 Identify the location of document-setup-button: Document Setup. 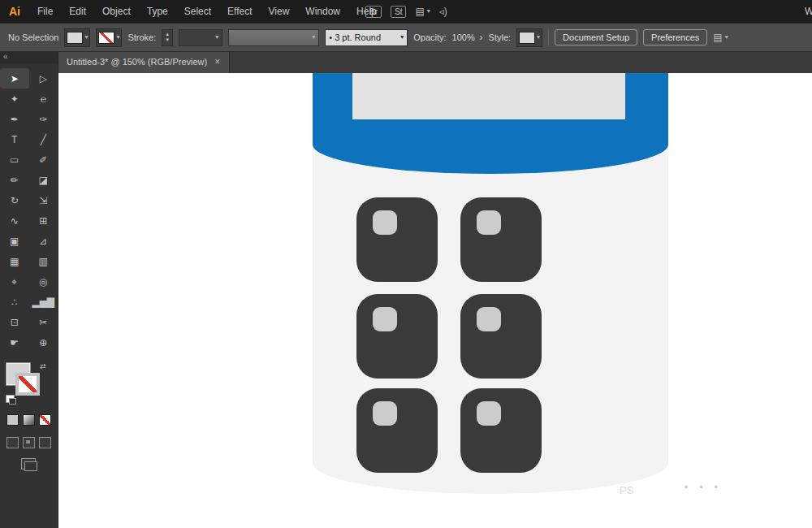
(596, 37).